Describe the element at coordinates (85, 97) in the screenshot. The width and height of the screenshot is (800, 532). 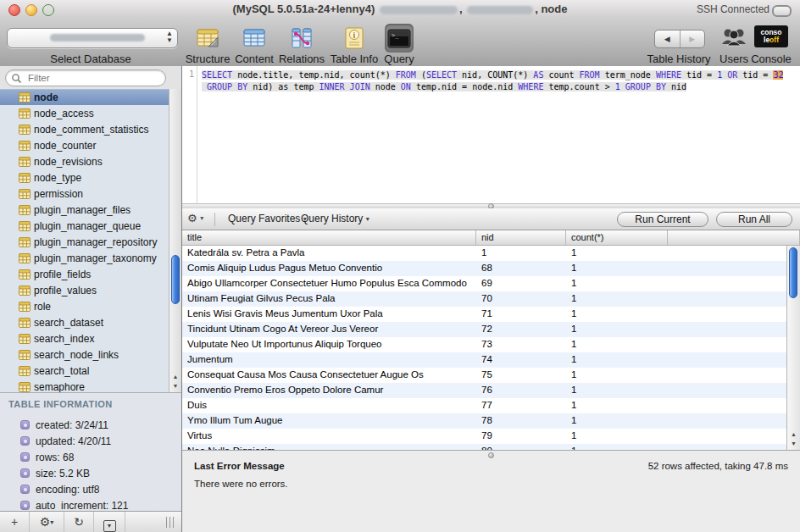
I see `sidebar-table-item: node` at that location.